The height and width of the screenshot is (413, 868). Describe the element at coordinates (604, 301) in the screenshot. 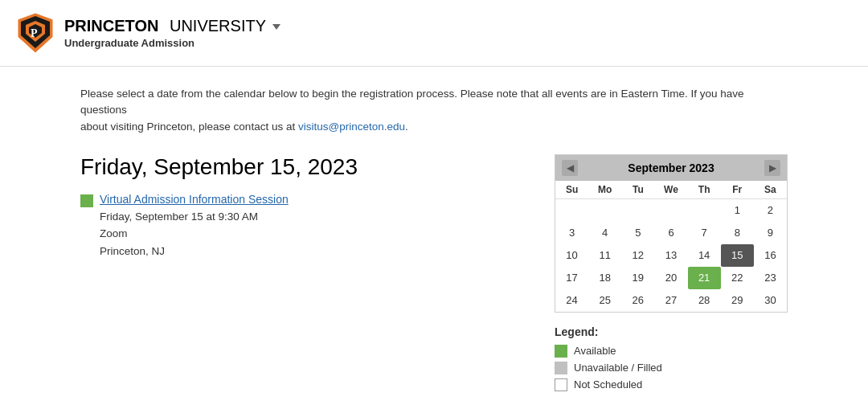

I see `calendar-cell: 25` at that location.